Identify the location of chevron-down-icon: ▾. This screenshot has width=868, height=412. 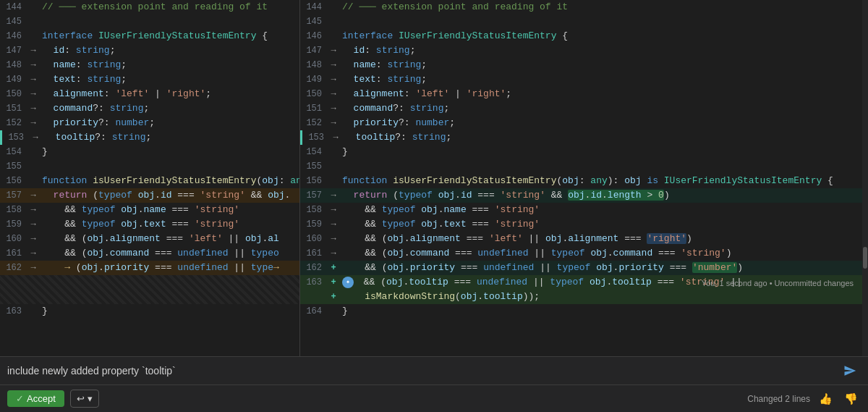
(90, 398).